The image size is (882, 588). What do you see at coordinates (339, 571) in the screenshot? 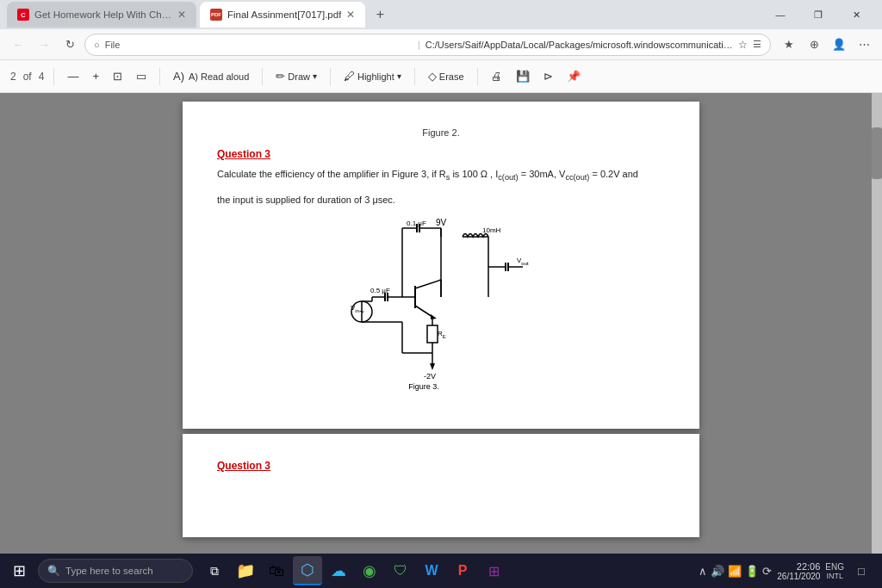
I see `onedrive-icon: ☁` at bounding box center [339, 571].